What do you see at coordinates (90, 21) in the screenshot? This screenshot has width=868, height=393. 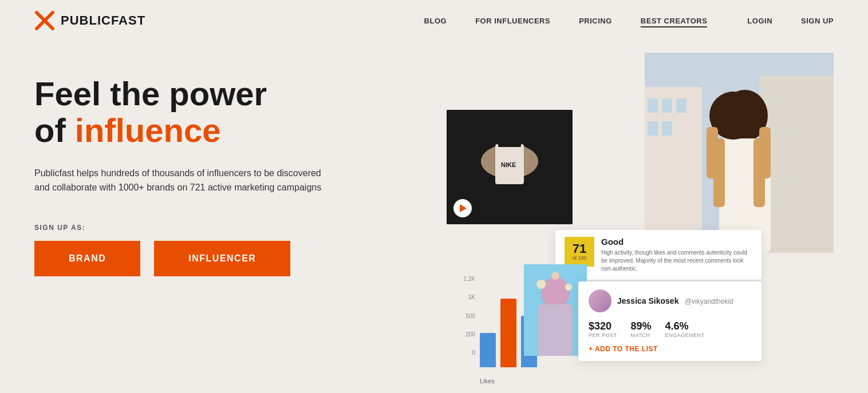 I see `logo: PUBLICFAST` at bounding box center [90, 21].